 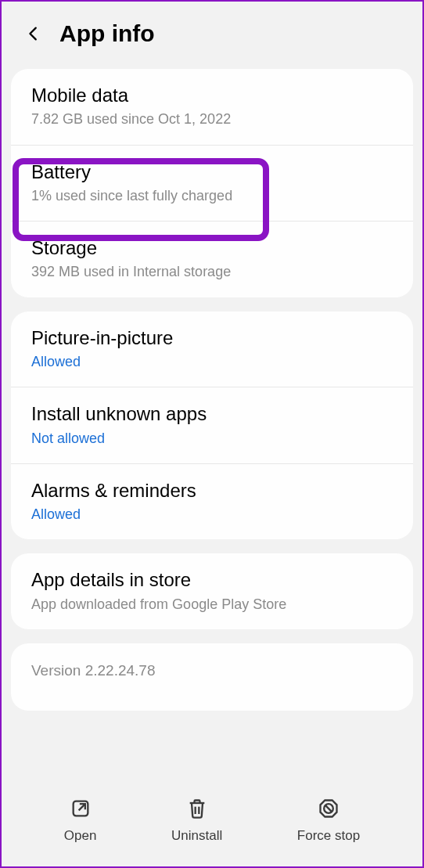 I want to click on alarms-title: Alarms & reminders, so click(x=212, y=490).